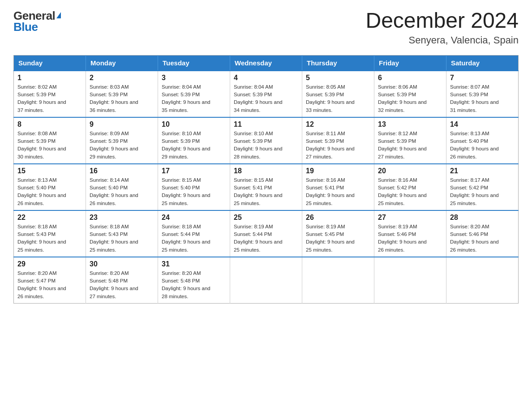  I want to click on day-number: 31, so click(194, 264).